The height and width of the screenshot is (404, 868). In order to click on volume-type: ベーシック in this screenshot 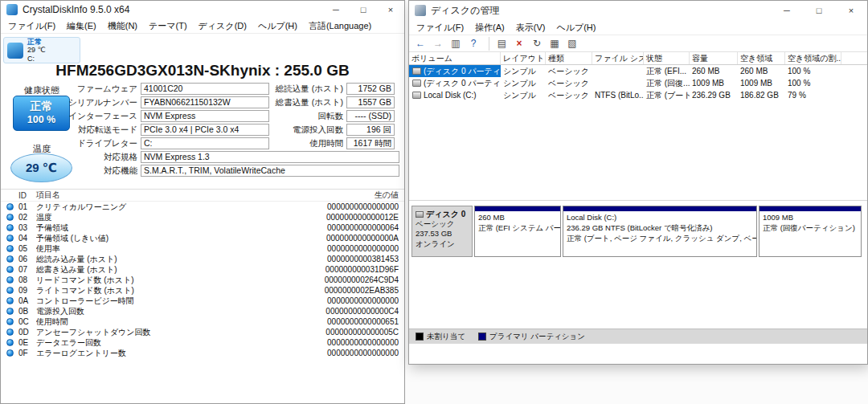, I will do `click(569, 84)`.